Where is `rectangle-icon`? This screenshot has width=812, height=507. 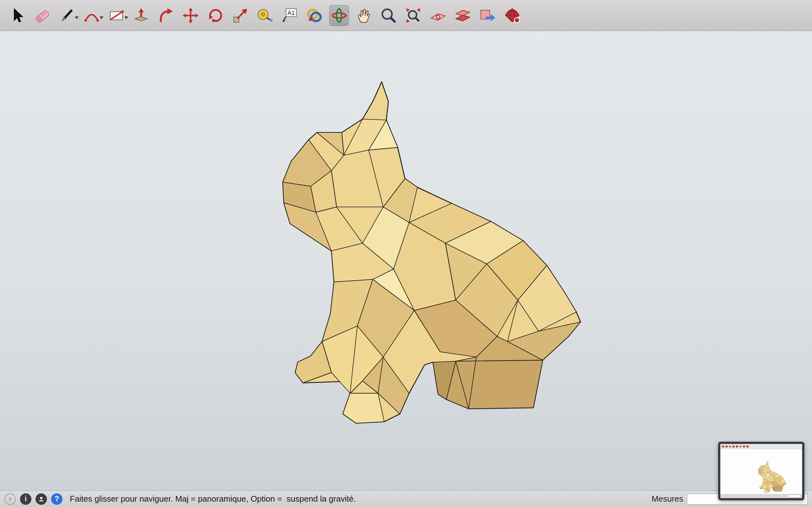 rectangle-icon is located at coordinates (116, 15).